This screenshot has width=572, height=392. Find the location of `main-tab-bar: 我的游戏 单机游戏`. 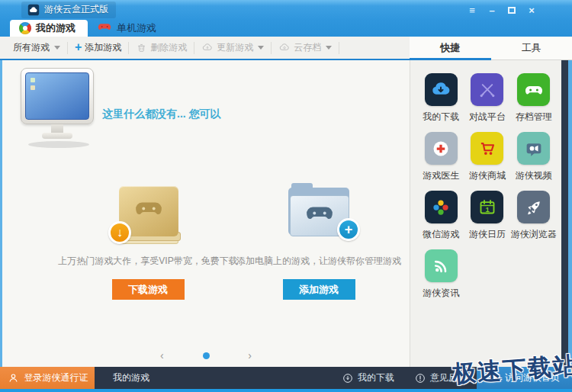

main-tab-bar: 我的游戏 单机游戏 is located at coordinates (286, 28).